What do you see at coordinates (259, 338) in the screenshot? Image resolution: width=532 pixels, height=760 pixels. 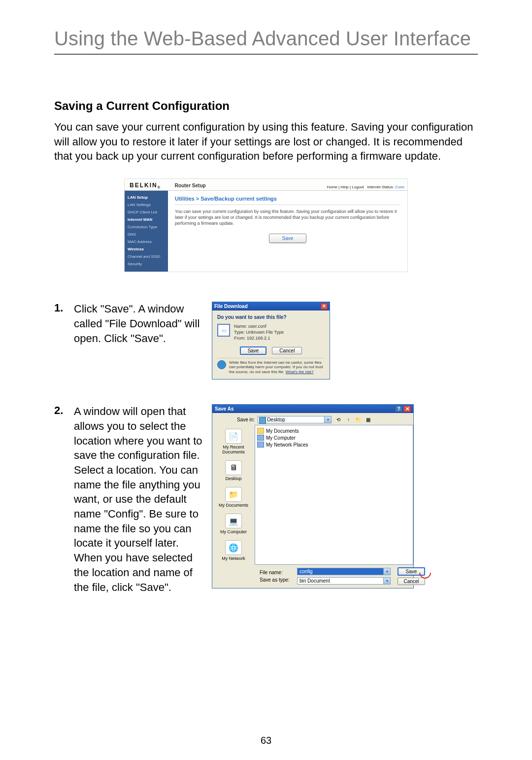 I see `file-from: 192.168.2.1` at bounding box center [259, 338].